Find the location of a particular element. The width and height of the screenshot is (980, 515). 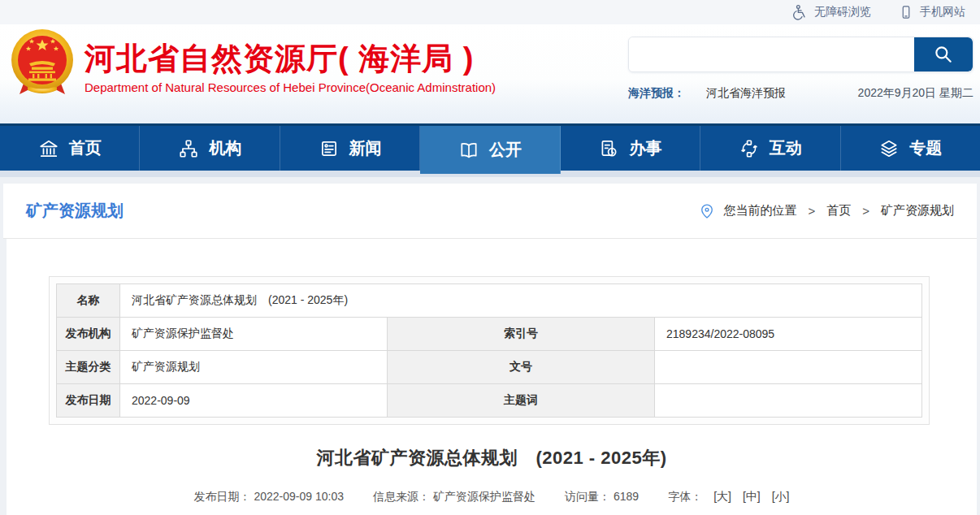

breadcrumb-home: 首页 is located at coordinates (839, 211).